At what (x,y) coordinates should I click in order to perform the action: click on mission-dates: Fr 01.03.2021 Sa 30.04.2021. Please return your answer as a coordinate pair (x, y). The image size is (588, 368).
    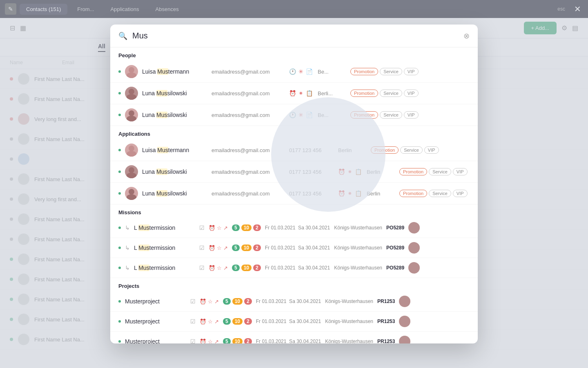
    Looking at the image, I should click on (288, 321).